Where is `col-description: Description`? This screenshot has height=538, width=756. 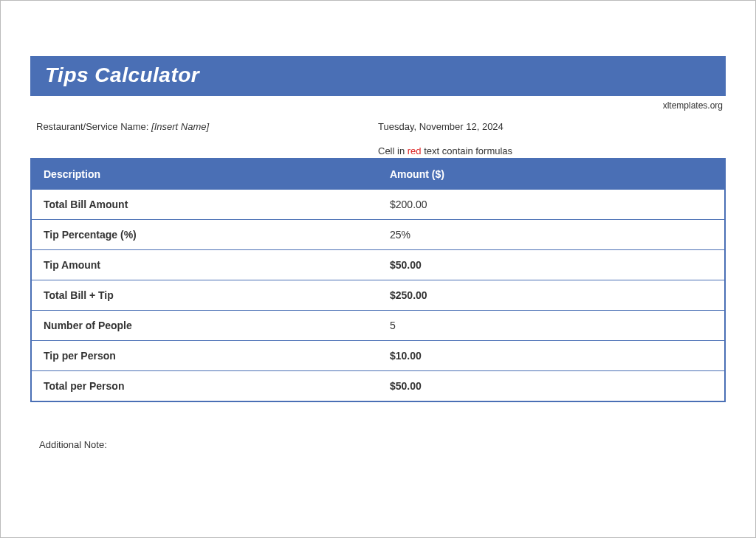
col-description: Description is located at coordinates (205, 174).